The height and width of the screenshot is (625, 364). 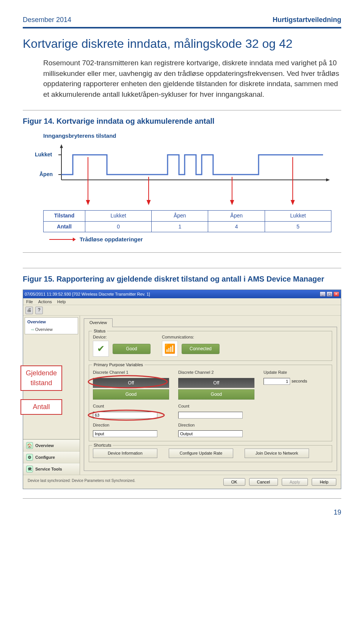 I want to click on arrow-icon, so click(x=63, y=239).